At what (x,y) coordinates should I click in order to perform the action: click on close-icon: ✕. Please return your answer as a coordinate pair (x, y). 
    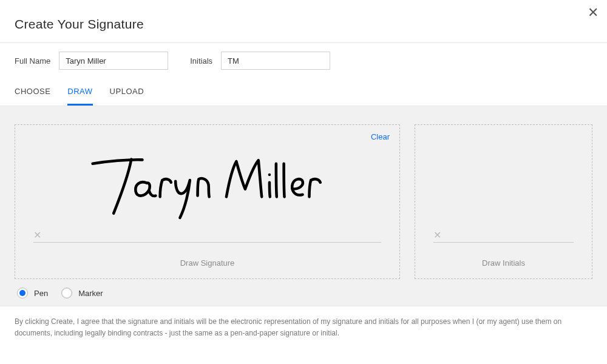
    Looking at the image, I should click on (593, 13).